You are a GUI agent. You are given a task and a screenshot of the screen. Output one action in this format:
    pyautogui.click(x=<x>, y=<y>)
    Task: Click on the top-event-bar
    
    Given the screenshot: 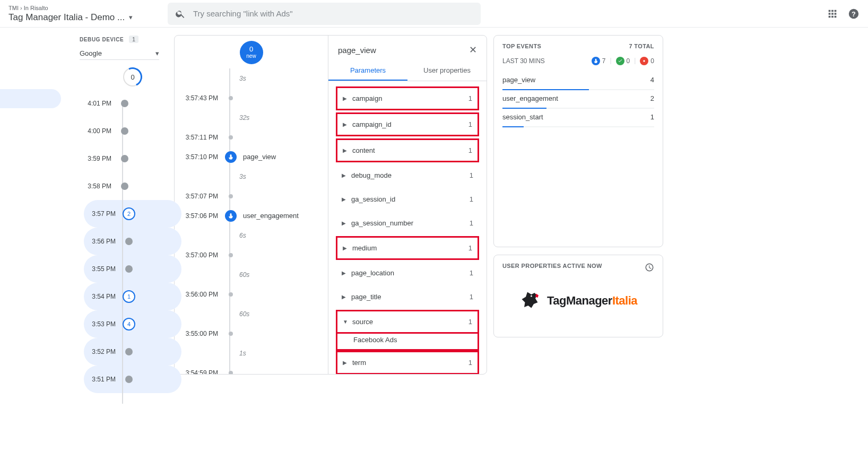 What is the action you would take?
    pyautogui.click(x=578, y=127)
    